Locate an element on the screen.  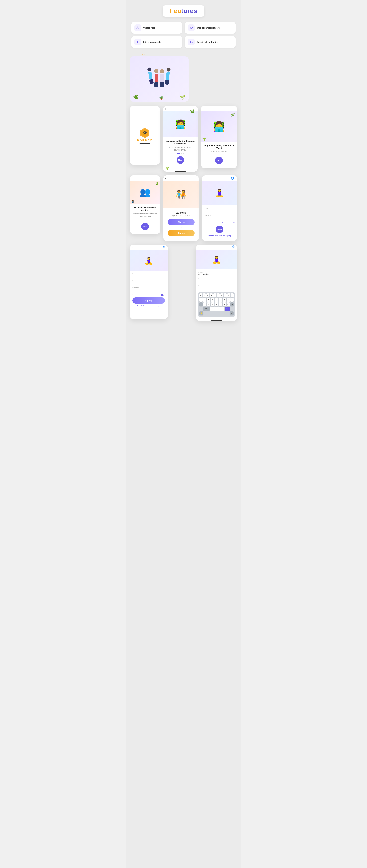
signup-submit-button: Signup is located at coordinates (149, 301).